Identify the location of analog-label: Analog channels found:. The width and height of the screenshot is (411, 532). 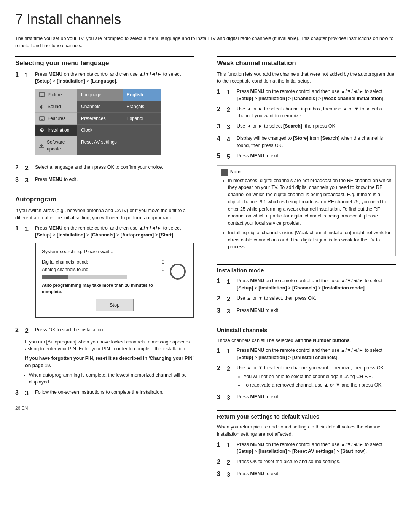
(65, 270).